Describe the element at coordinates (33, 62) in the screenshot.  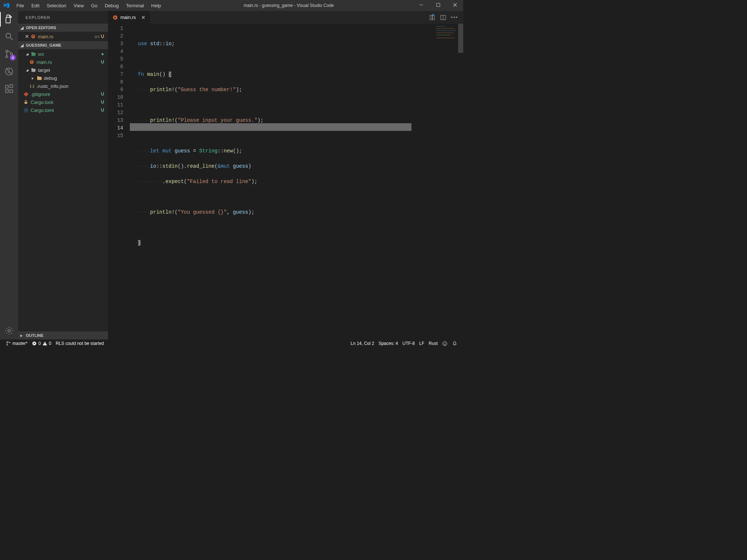
I see `rust-icon: R` at that location.